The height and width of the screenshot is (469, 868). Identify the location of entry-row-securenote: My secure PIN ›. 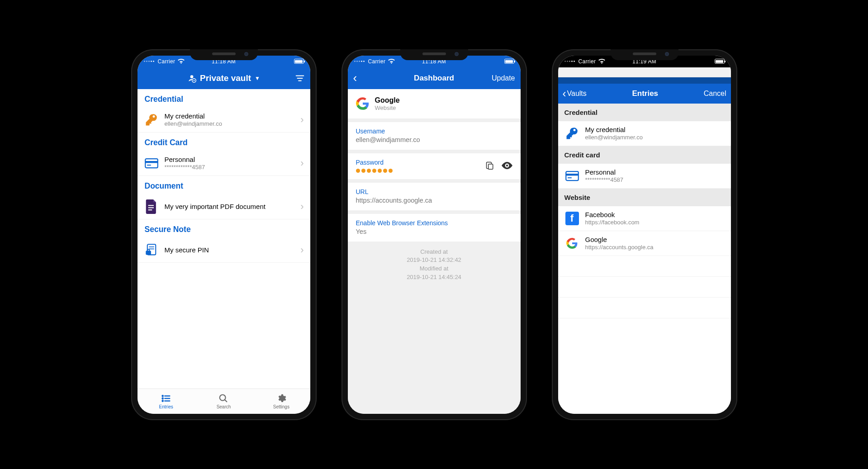
(224, 251).